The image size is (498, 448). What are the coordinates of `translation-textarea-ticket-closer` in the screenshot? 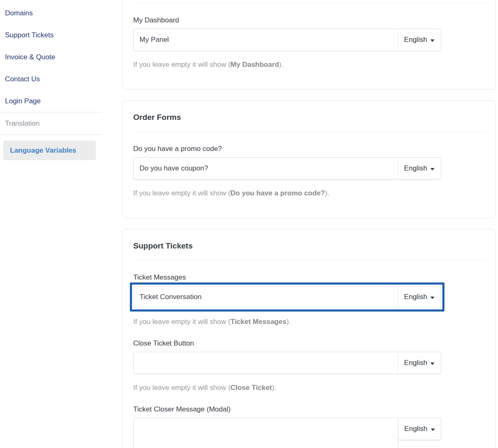 It's located at (266, 433).